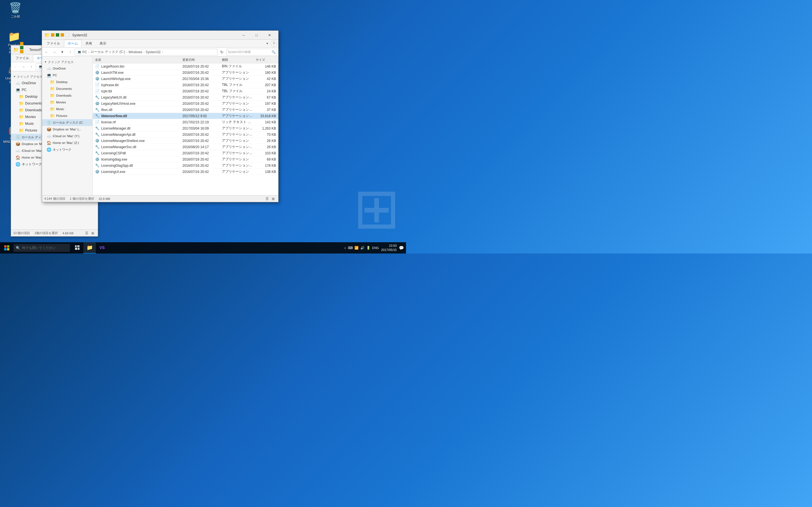 Image resolution: width=812 pixels, height=507 pixels. I want to click on table-row: 🔧libtensorflow.dll 2017/05/12 9:02 アプリケー…, so click(185, 116).